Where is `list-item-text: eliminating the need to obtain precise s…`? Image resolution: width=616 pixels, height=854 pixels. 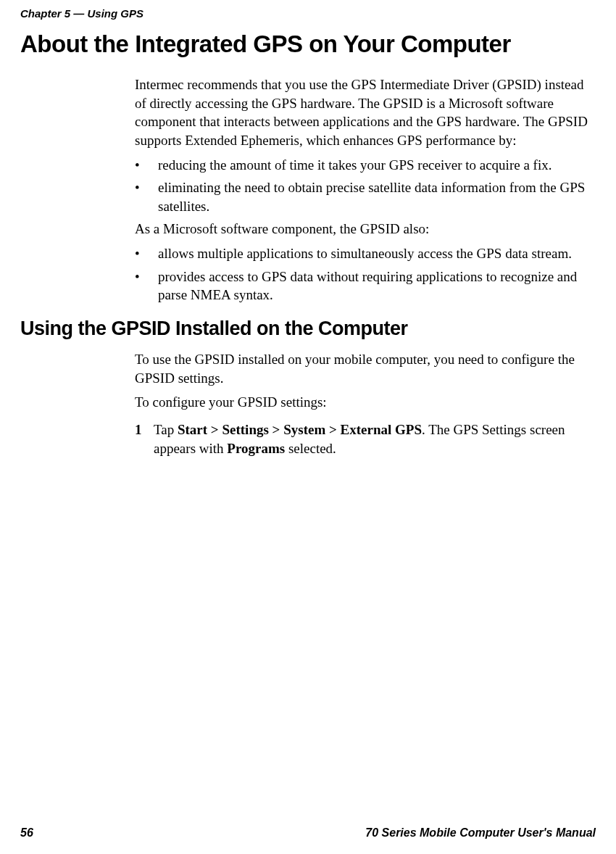 list-item-text: eliminating the need to obtain precise s… is located at coordinates (371, 197).